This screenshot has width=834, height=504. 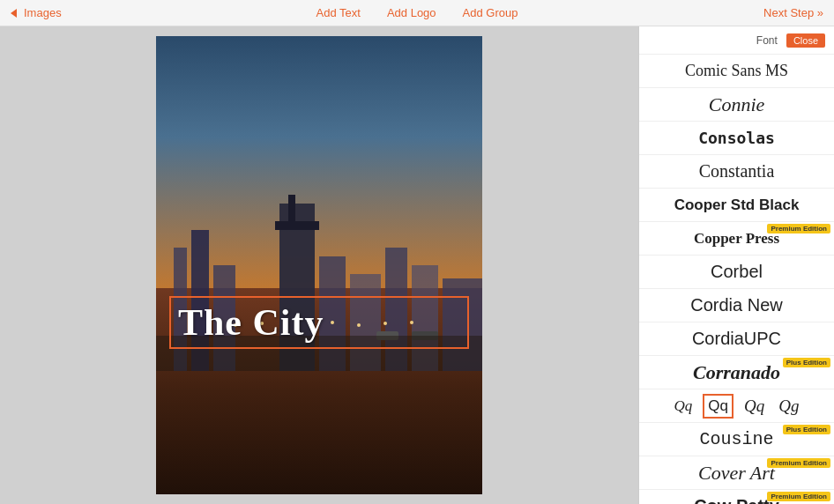 I want to click on font-name-label: Cousine, so click(x=736, y=439).